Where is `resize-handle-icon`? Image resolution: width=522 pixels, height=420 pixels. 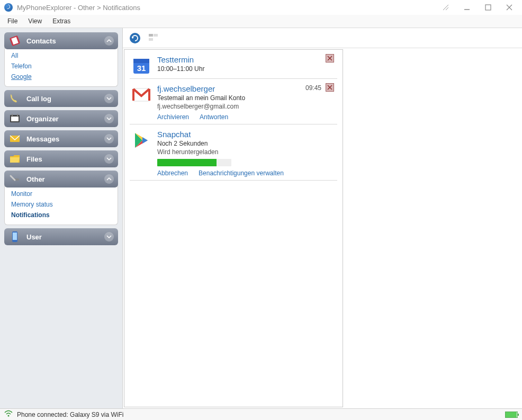 resize-handle-icon is located at coordinates (446, 7).